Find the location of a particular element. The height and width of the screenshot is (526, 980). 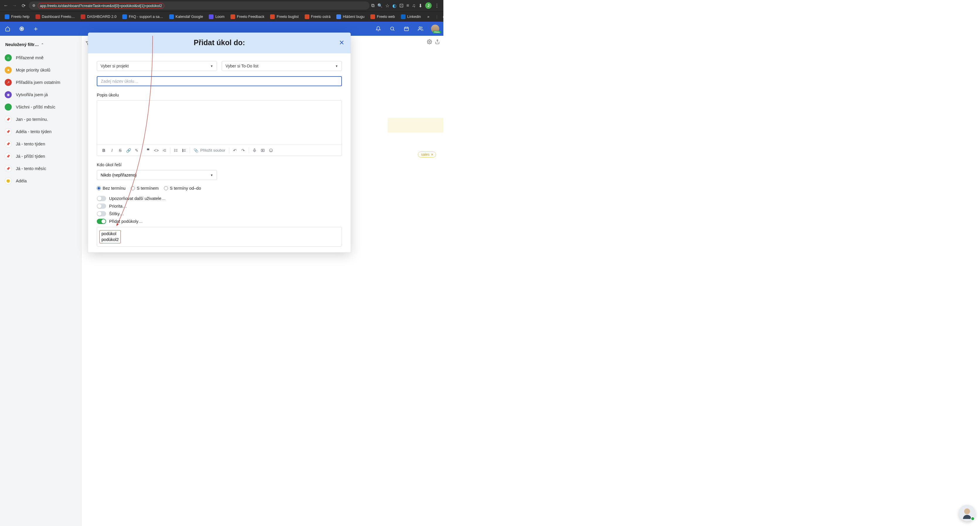

project-select: Vyber si projekt ▼ is located at coordinates (157, 66).